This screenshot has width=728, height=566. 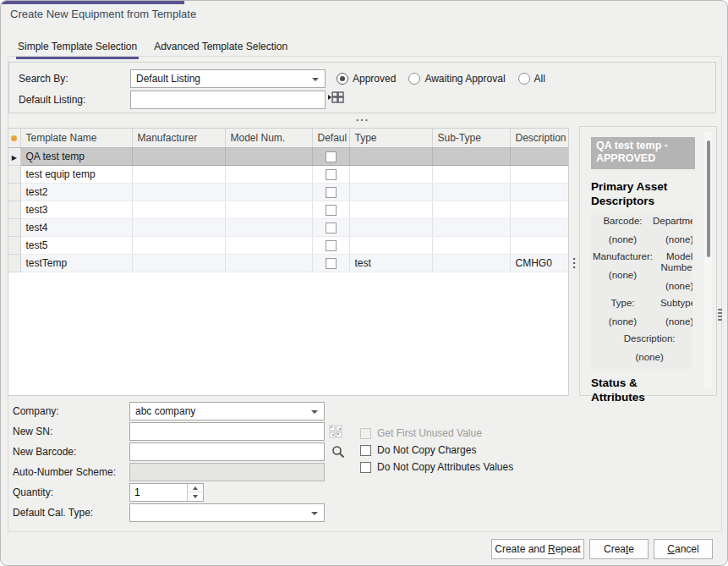 I want to click on panel-splitter-grip, so click(x=720, y=316).